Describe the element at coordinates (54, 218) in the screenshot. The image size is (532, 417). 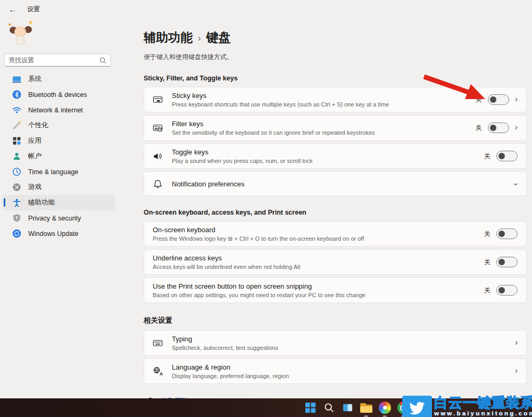
I see `sidebar-item-label: Privacy & security` at that location.